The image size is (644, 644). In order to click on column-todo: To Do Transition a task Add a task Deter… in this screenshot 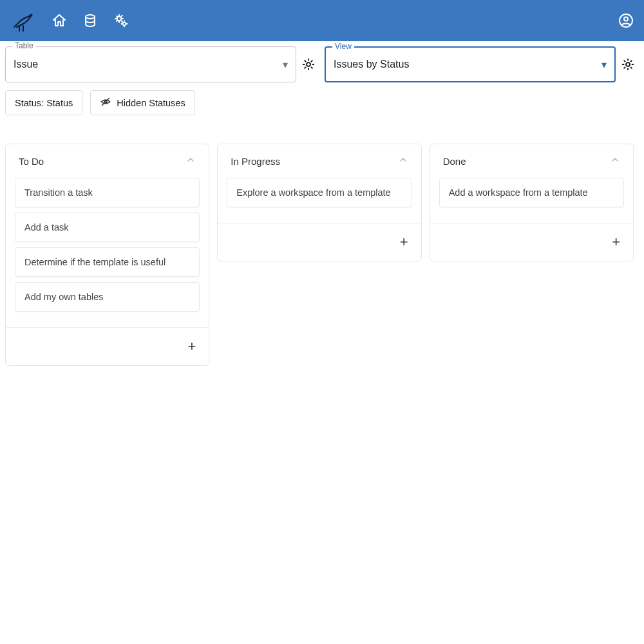, I will do `click(107, 255)`.